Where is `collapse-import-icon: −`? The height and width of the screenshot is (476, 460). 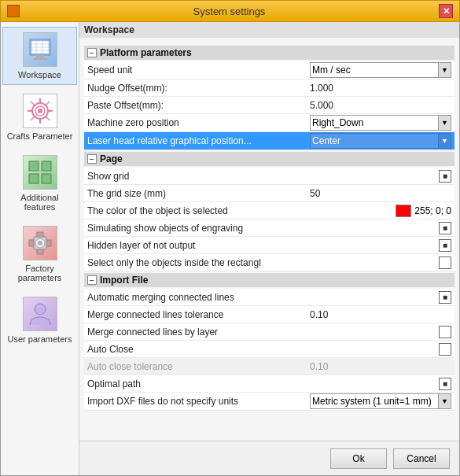
collapse-import-icon: − is located at coordinates (92, 280).